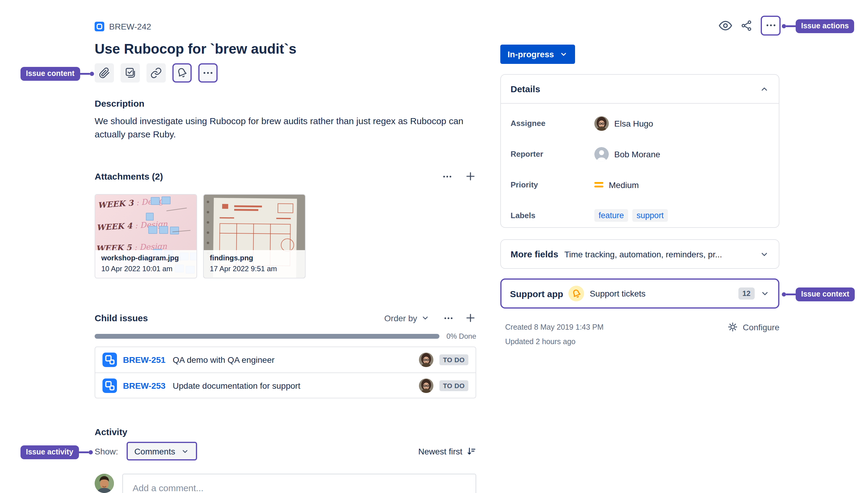  What do you see at coordinates (144, 360) in the screenshot?
I see `child-issue-key: BREW-251` at bounding box center [144, 360].